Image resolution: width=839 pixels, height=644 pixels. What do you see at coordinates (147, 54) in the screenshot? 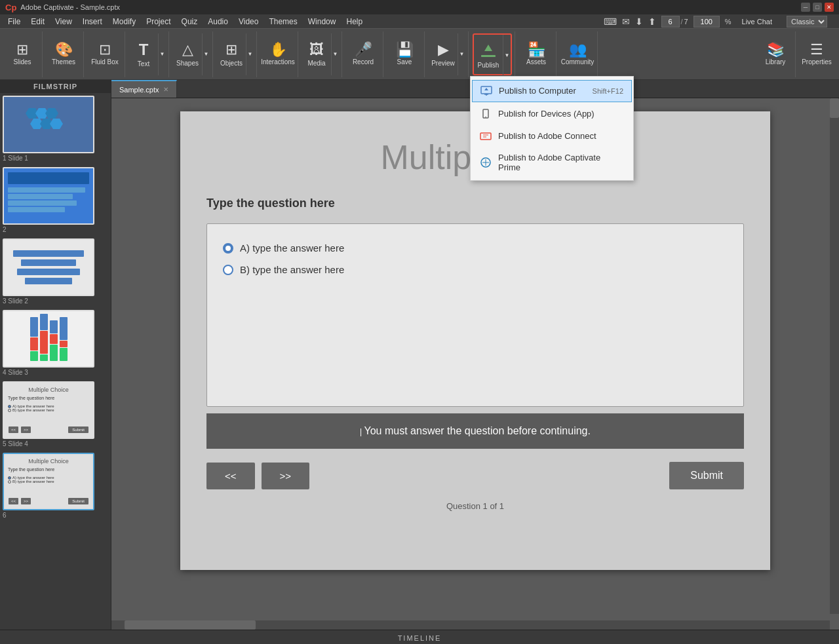
I see `text-button: T Text ▼` at bounding box center [147, 54].